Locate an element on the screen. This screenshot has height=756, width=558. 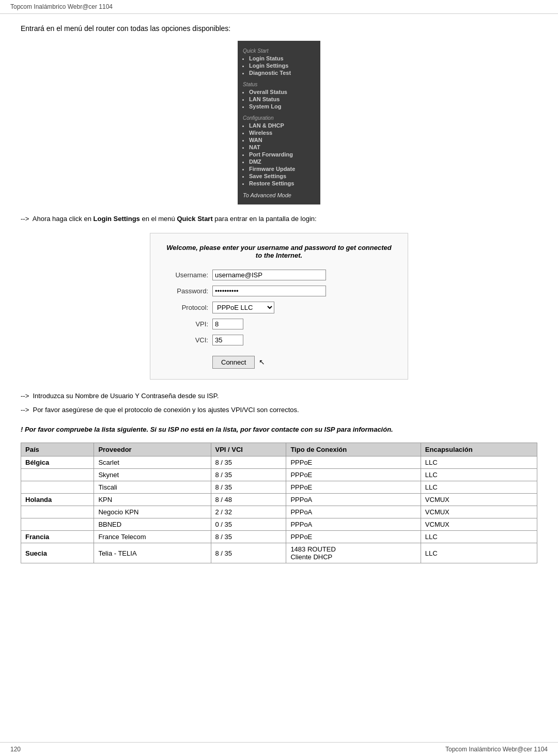
menu-section-quickstart: Quick Start is located at coordinates (279, 50).